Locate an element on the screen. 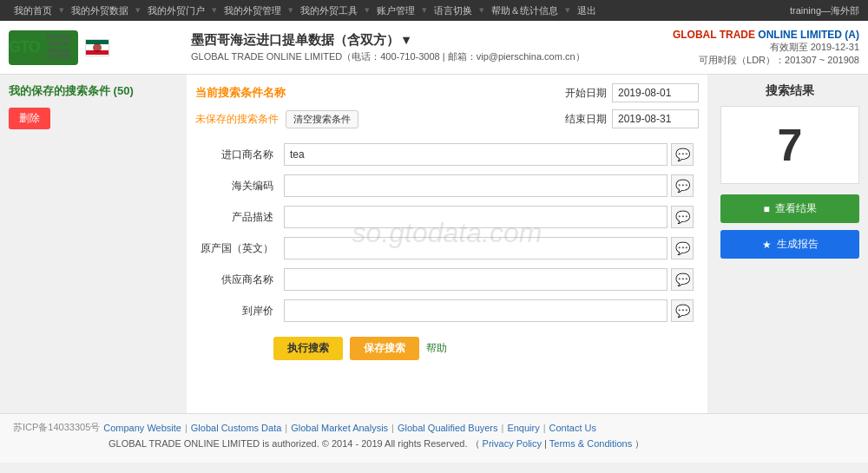 The height and width of the screenshot is (473, 868). nav-trade-data: 我的外贸数据 is located at coordinates (100, 10).